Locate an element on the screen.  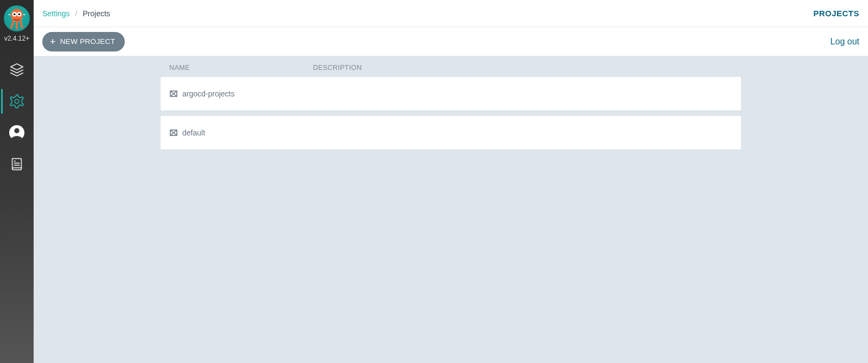
book-icon is located at coordinates (17, 164).